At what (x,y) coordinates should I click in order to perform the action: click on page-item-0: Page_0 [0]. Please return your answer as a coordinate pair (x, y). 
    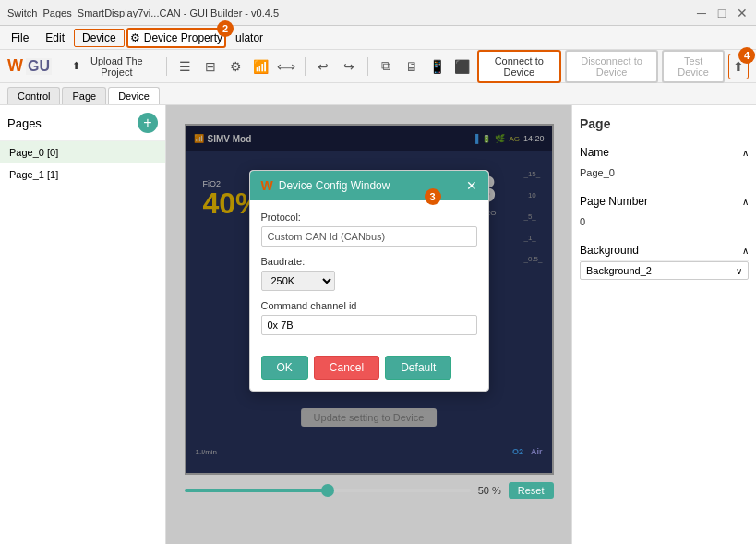
    Looking at the image, I should click on (83, 152).